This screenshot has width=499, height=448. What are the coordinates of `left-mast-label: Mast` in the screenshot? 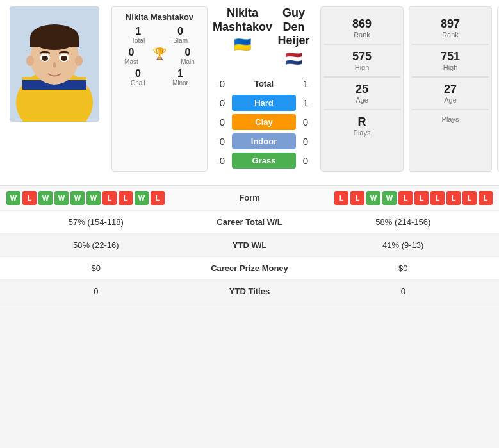 It's located at (131, 62).